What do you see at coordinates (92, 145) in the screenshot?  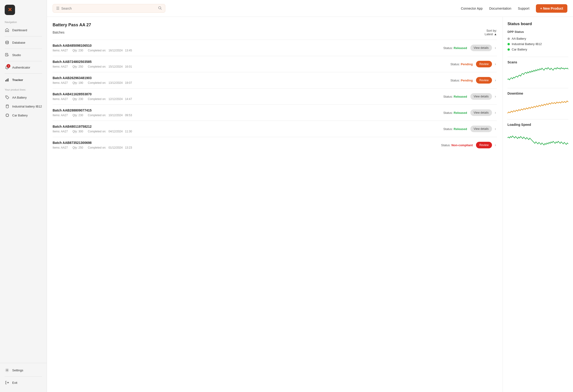 I see `batch-info: Batch AAB873521300698 Items: AA27 Qty: 2…` at bounding box center [92, 145].